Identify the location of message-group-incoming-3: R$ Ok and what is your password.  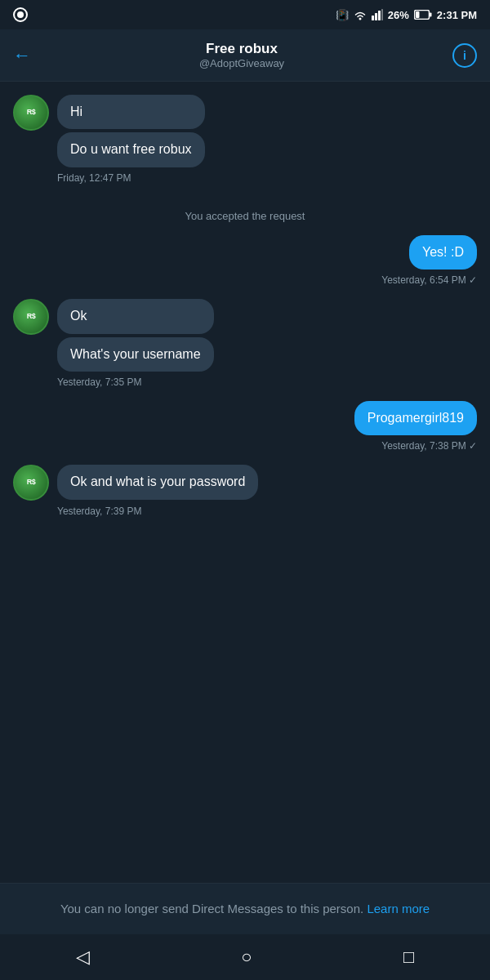
(245, 483).